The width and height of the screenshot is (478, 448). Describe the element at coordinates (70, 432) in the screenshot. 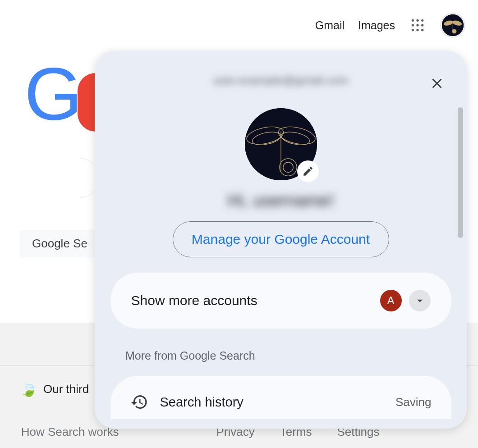

I see `how-search-works-link: How Search works` at that location.